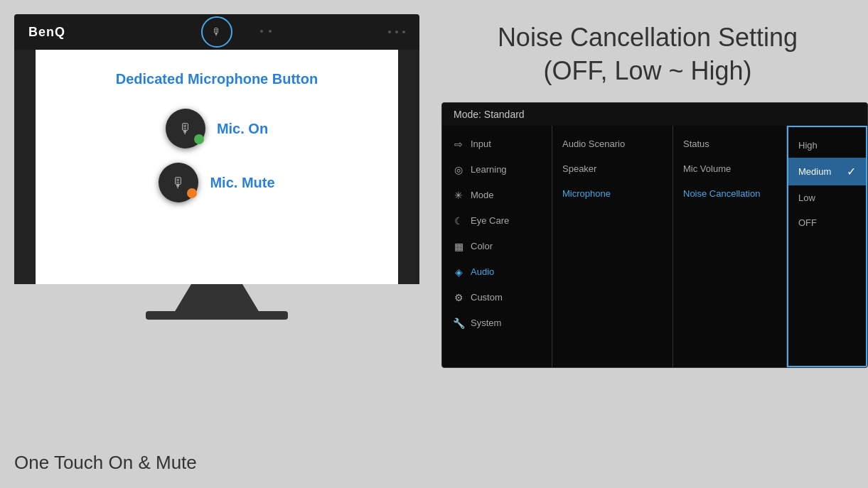 The image size is (868, 488). What do you see at coordinates (497, 298) in the screenshot?
I see `sidebar-item-custom: ⚙ Custom` at bounding box center [497, 298].